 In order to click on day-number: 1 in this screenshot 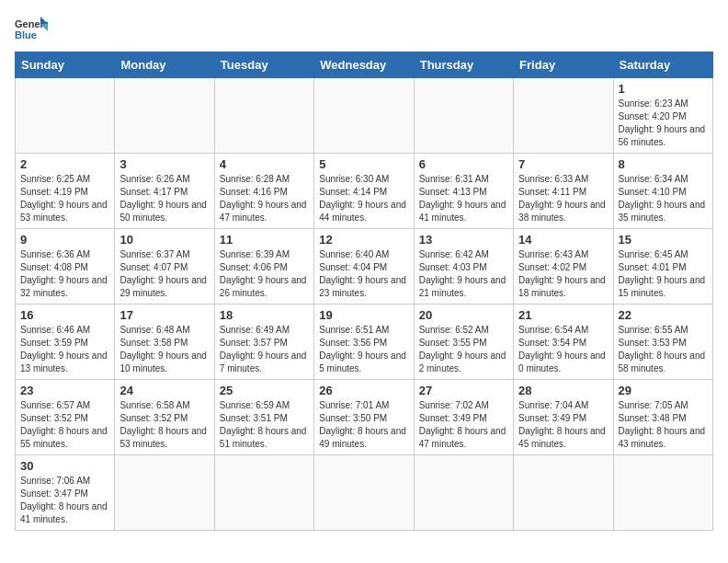, I will do `click(664, 88)`.